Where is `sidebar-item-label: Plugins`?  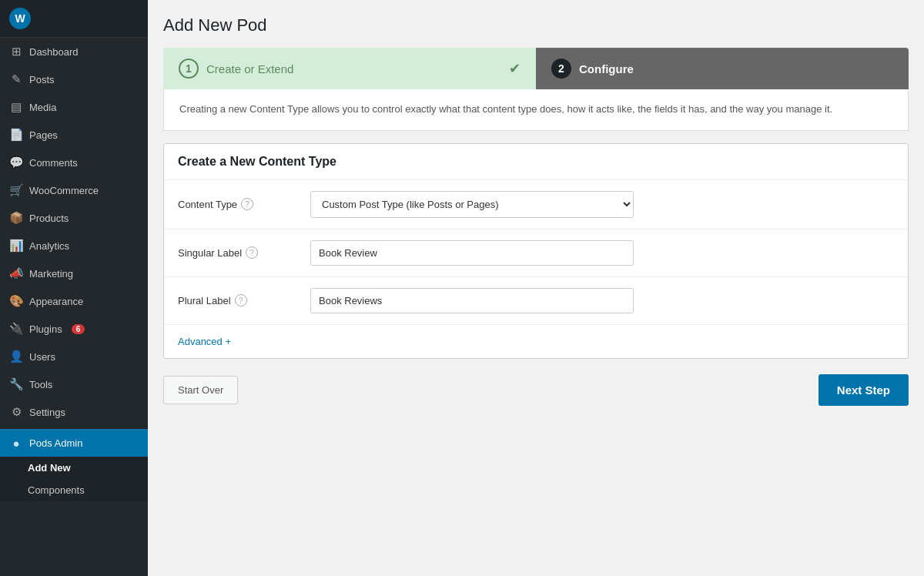
sidebar-item-label: Plugins is located at coordinates (46, 330).